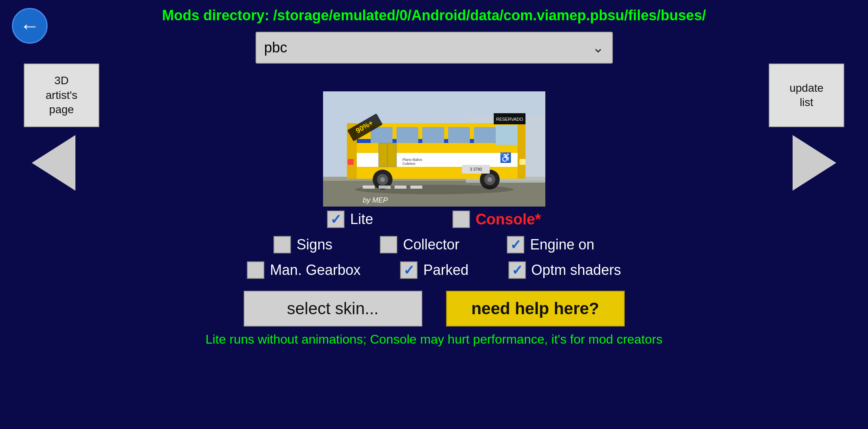  Describe the element at coordinates (409, 270) in the screenshot. I see `parked-checkmark: ✓` at that location.